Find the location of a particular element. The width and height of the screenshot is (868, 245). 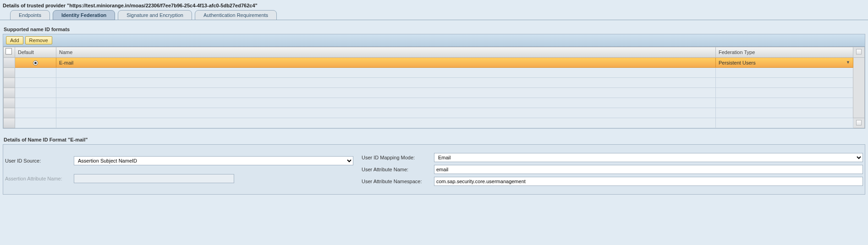

row-user-id-mapping-mode: User ID Mapping Mode: Email is located at coordinates (612, 158).